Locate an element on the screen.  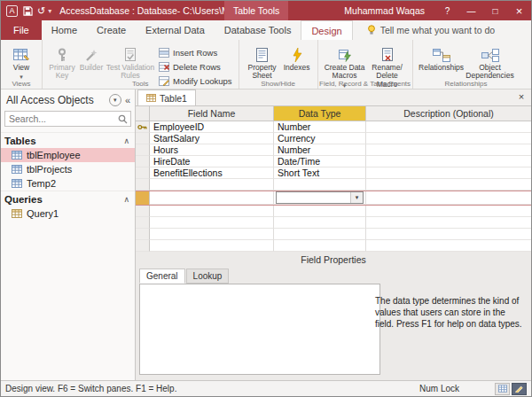
field-name-cell: Hours is located at coordinates (212, 151).